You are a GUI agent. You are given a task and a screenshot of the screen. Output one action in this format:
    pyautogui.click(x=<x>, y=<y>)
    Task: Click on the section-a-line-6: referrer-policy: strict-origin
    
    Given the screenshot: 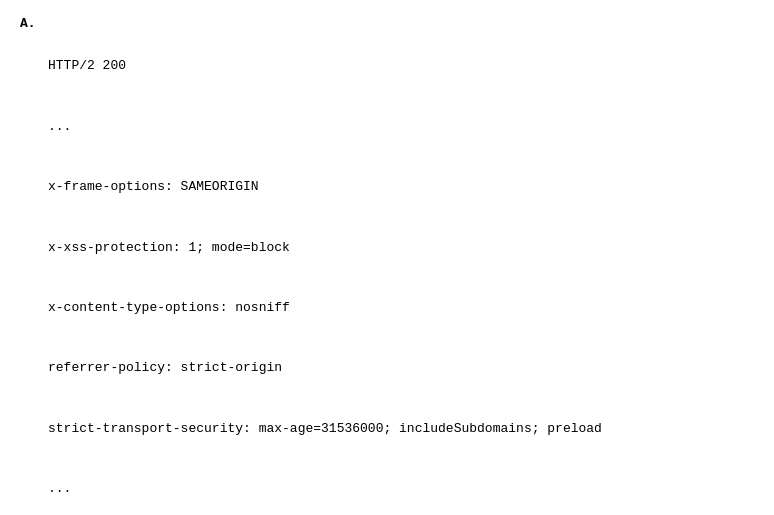 What is the action you would take?
    pyautogui.click(x=401, y=368)
    